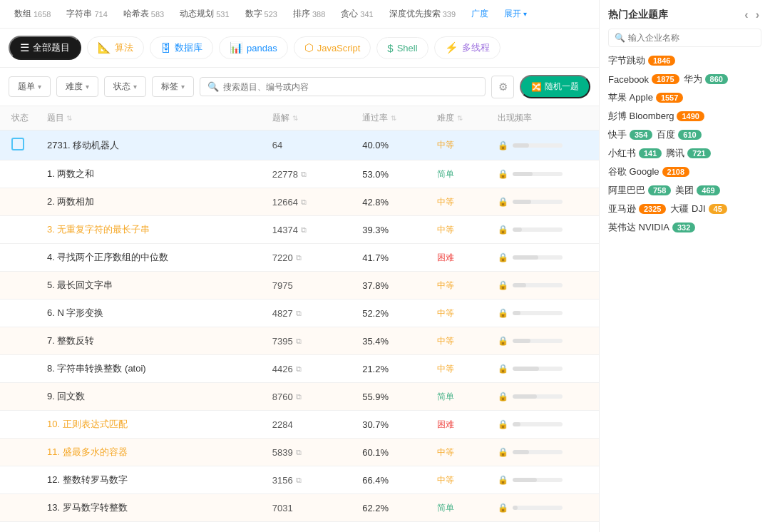  I want to click on prev-arrow: ‹, so click(746, 15).